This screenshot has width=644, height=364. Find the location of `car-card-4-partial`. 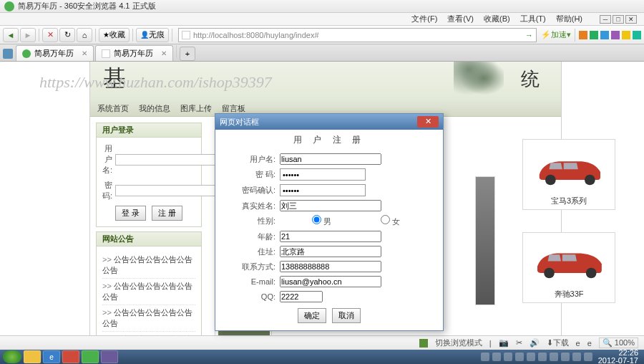

car-card-4-partial is located at coordinates (485, 241).